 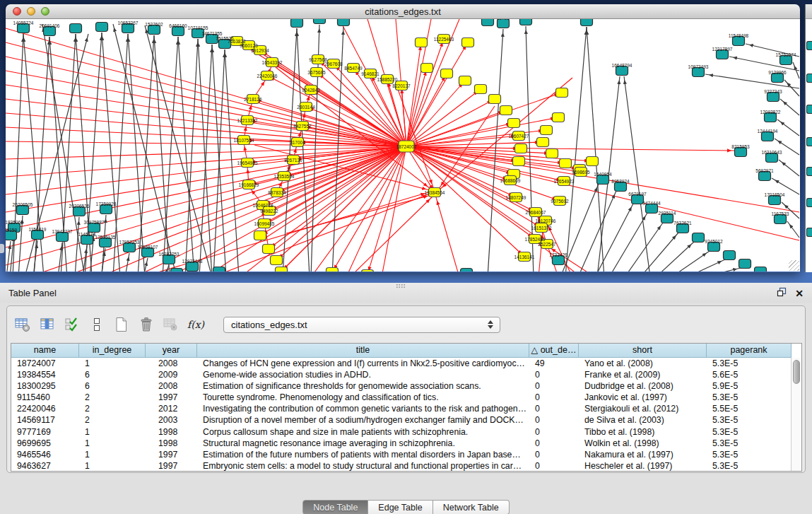 What do you see at coordinates (406, 397) in the screenshot?
I see `table-row: 911546021997Tourette syndrome. Phenomeno…` at bounding box center [406, 397].